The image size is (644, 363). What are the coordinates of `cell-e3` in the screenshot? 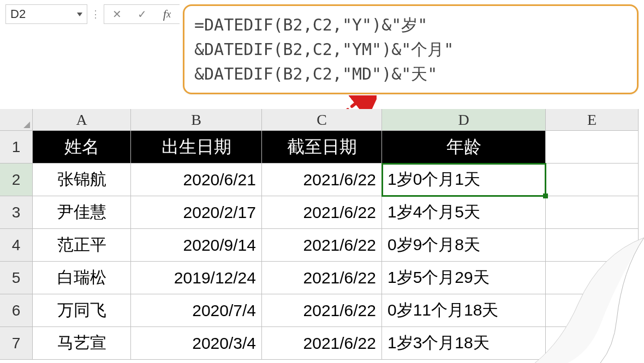 It's located at (592, 213).